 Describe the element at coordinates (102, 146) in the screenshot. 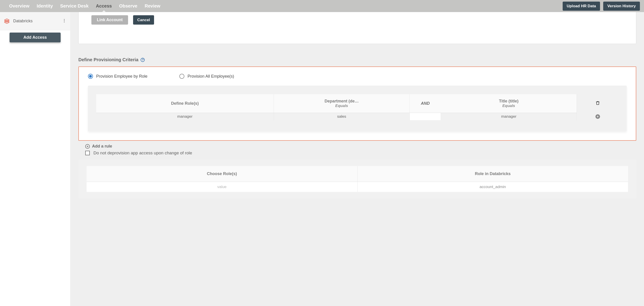

I see `add-rule-label: Add a rule` at that location.